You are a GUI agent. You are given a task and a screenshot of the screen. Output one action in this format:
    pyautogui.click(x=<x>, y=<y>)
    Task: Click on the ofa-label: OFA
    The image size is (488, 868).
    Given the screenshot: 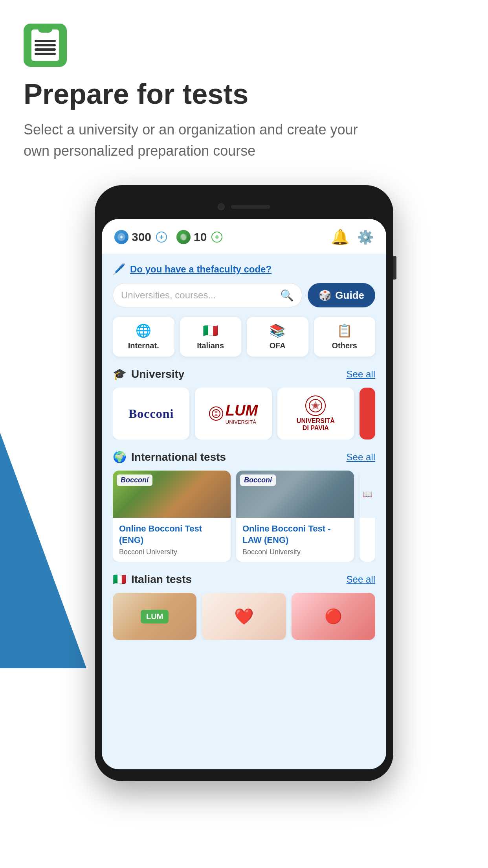 What is the action you would take?
    pyautogui.click(x=277, y=346)
    